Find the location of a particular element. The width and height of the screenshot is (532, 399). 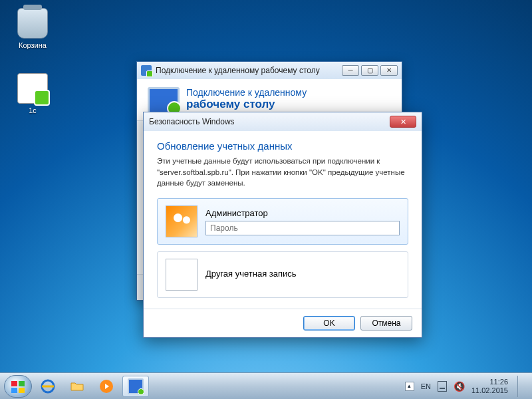

rdp-app-icon is located at coordinates (146, 70).